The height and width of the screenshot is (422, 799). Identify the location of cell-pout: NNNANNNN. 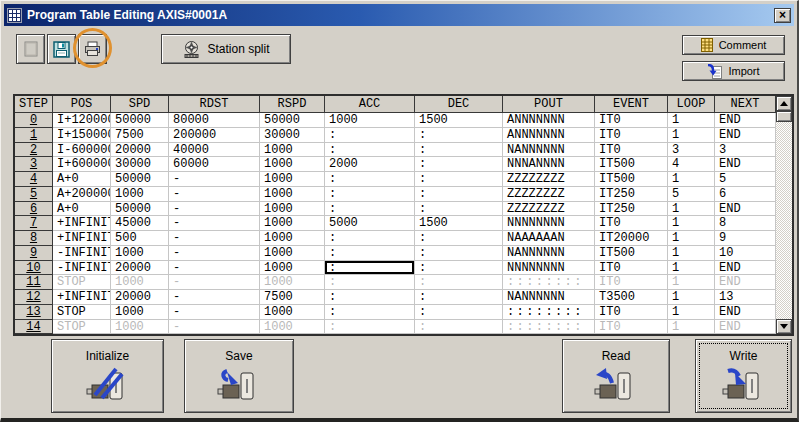
(549, 164).